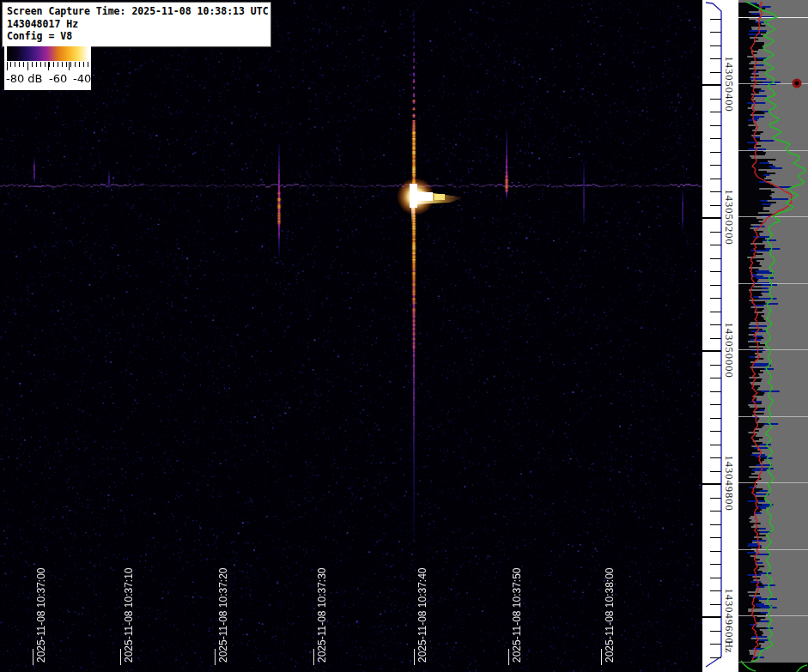 The width and height of the screenshot is (808, 672). Describe the element at coordinates (41, 614) in the screenshot. I see `time-label: 2025-11-08 10:37:00` at that location.